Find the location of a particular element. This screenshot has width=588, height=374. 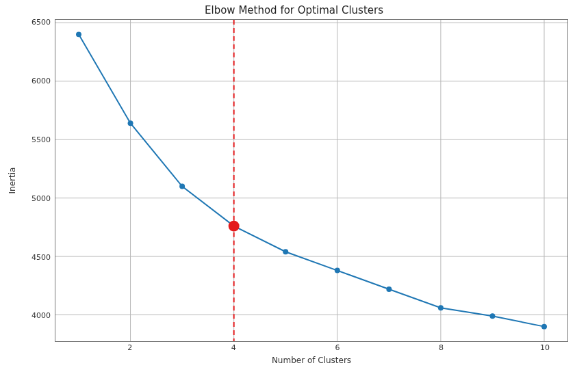

y-tick-label: 6000 is located at coordinates (41, 81).